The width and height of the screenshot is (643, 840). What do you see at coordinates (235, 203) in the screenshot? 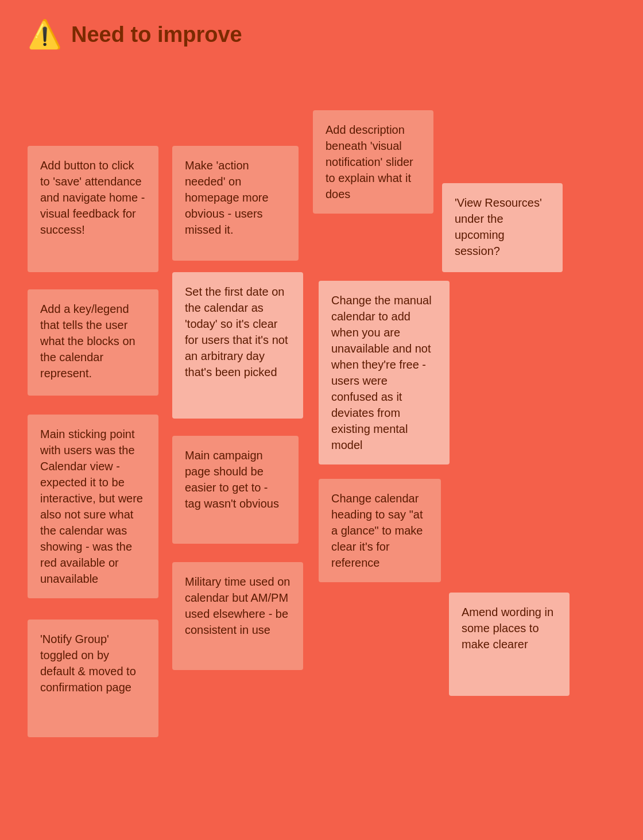
I see `note-2: Make 'action needed' on homepage more ob…` at bounding box center [235, 203].